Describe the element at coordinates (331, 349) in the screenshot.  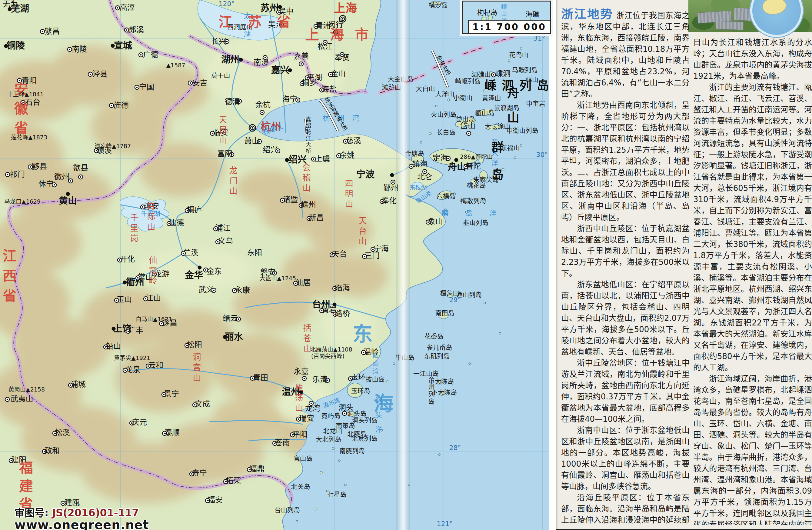
I see `map-label: 北雁荡山▲1108` at that location.